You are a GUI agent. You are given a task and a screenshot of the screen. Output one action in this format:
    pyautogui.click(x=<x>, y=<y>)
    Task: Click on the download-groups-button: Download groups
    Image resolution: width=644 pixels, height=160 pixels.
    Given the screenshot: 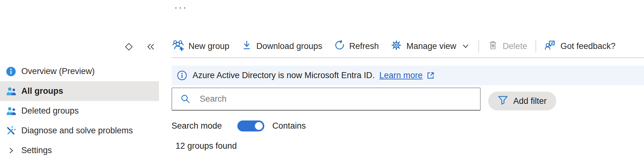 What is the action you would take?
    pyautogui.click(x=282, y=46)
    